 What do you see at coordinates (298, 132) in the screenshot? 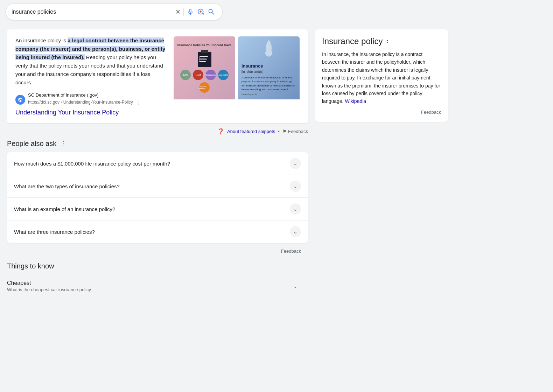
I see `feedback-label: Feedback` at bounding box center [298, 132].